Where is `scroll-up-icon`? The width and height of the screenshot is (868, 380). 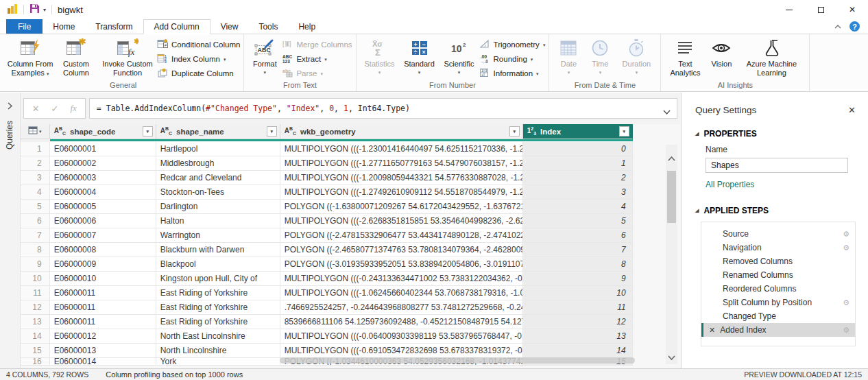 scroll-up-icon is located at coordinates (672, 158).